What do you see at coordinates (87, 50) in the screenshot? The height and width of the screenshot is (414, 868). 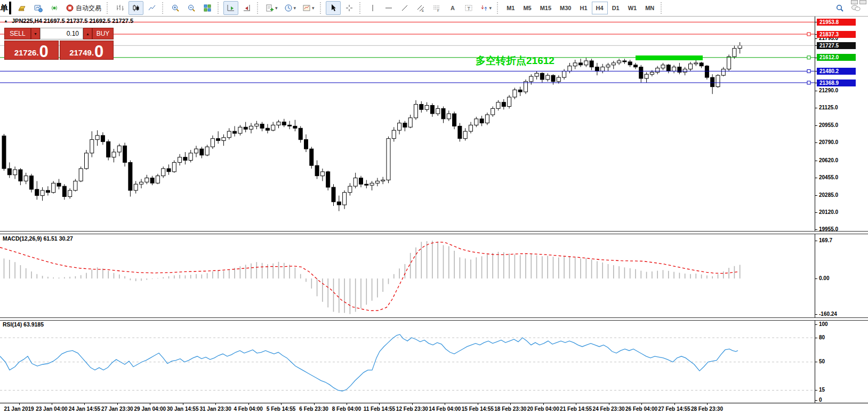 I see `buy-price: 21749. 0` at bounding box center [87, 50].